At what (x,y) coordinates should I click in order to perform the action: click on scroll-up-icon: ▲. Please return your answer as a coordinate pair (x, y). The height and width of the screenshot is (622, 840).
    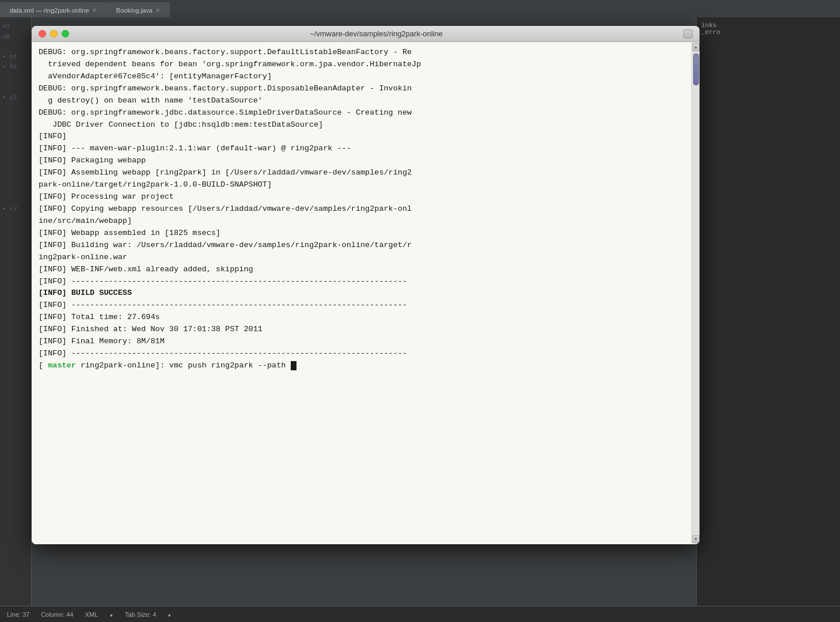
    Looking at the image, I should click on (695, 47).